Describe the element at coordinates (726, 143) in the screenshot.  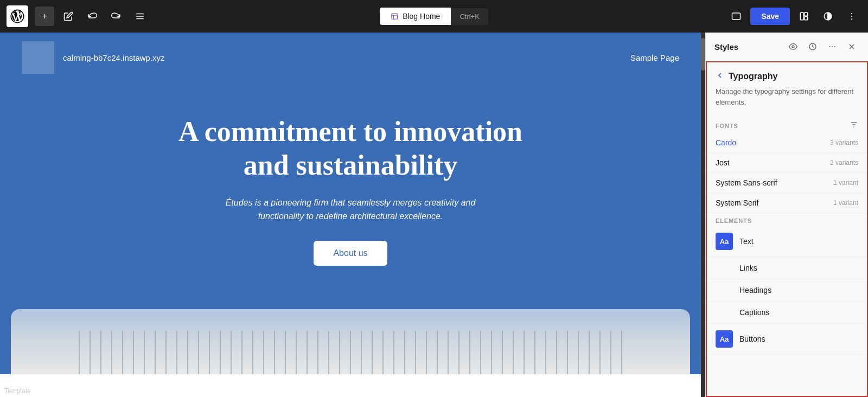
I see `font-name-cardo: Cardo` at that location.